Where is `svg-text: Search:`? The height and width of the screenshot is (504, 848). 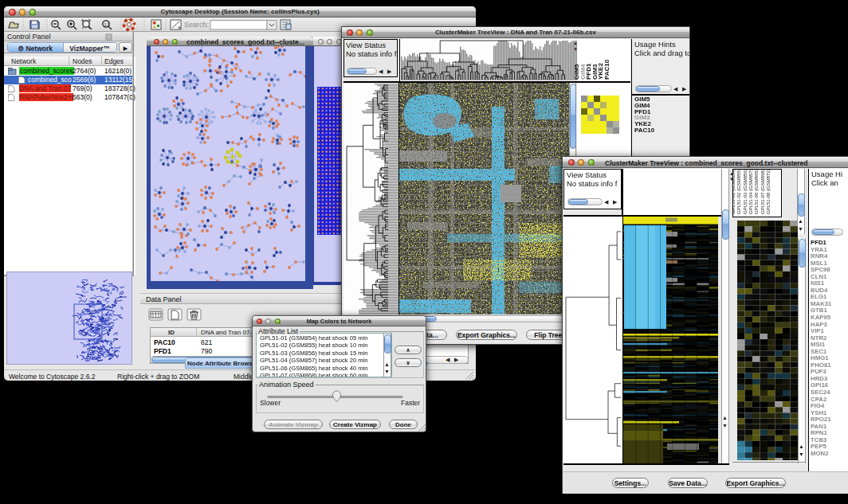 svg-text: Search: is located at coordinates (196, 25).